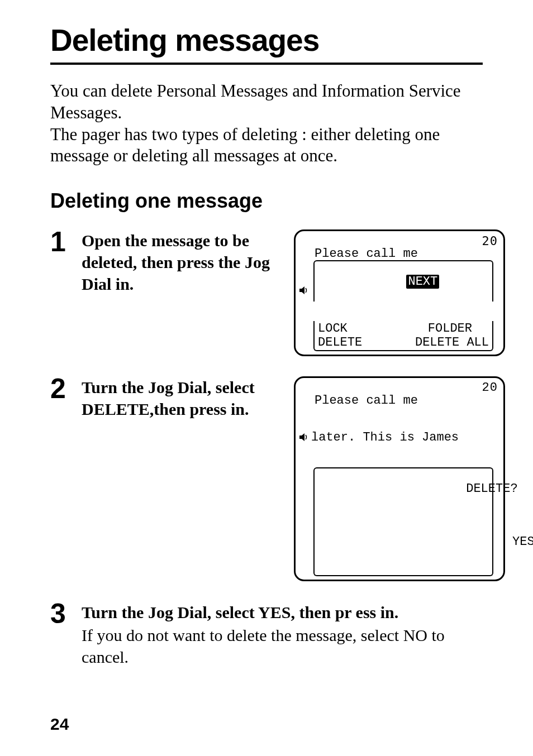 The image size is (533, 756). I want to click on step-1-row: 1 Open the message to be deleted, then p…, so click(266, 297).